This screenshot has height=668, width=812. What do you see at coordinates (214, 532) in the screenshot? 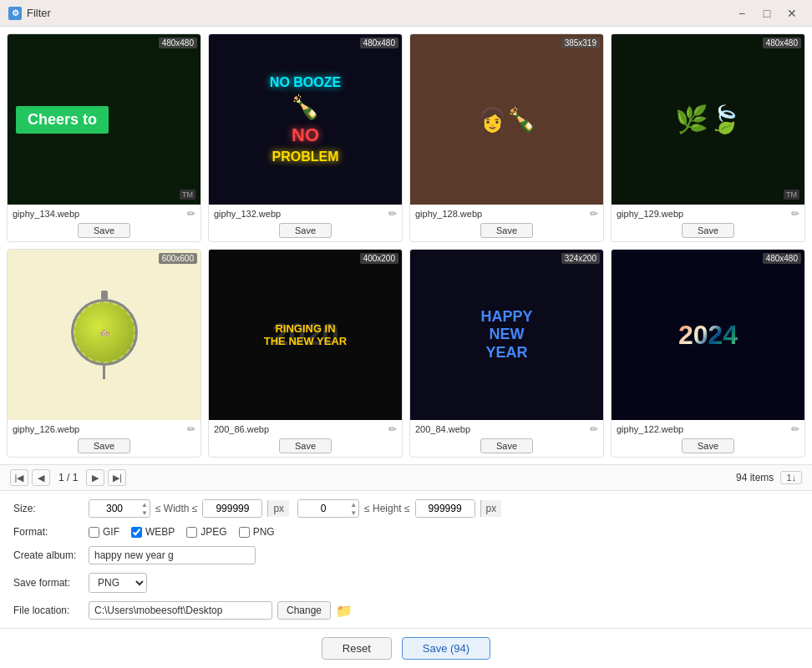
I see `jpeg-label: JPEG` at bounding box center [214, 532].